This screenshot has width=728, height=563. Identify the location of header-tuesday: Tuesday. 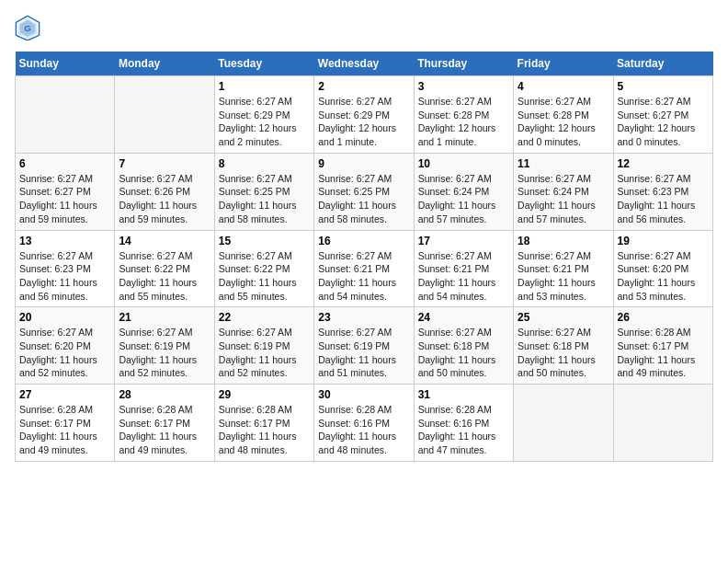
(264, 64).